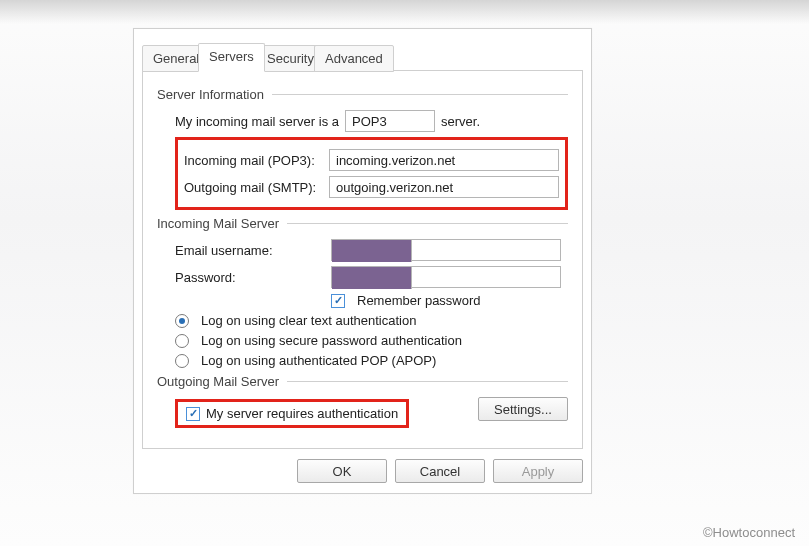  I want to click on protocol-row: My incoming mail server is a POP3 server…, so click(372, 121).